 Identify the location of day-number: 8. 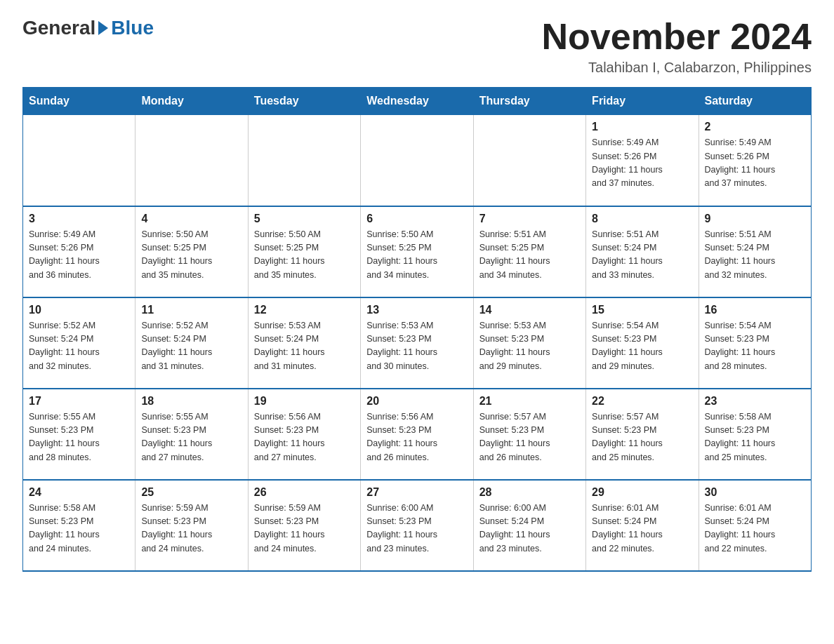
(642, 219).